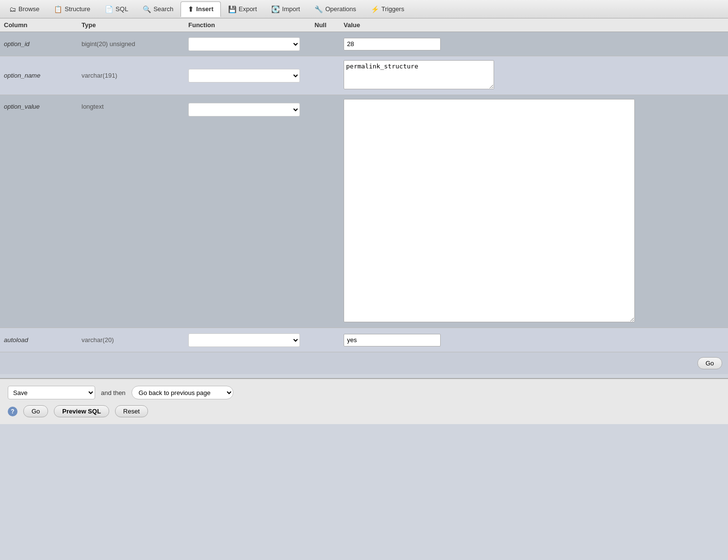 The image size is (728, 560). I want to click on tab-structure: 📋Structure, so click(72, 9).